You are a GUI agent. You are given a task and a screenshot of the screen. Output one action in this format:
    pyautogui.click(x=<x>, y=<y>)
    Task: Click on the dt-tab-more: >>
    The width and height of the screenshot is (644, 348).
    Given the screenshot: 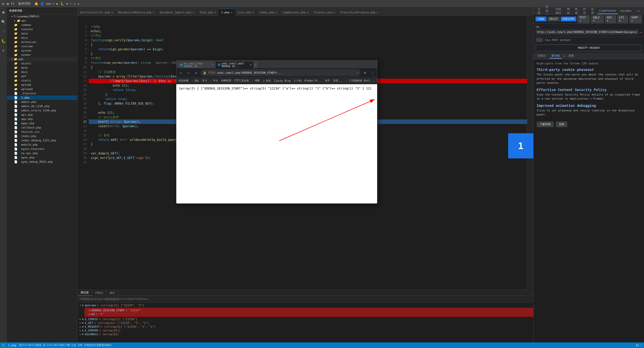 What is the action you would take?
    pyautogui.click(x=638, y=11)
    